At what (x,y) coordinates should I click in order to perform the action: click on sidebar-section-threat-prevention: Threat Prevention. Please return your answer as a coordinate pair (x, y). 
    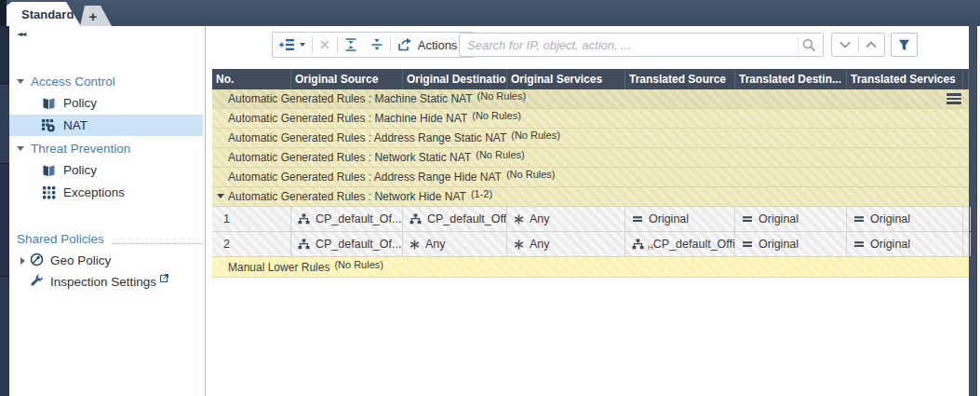
    Looking at the image, I should click on (108, 148).